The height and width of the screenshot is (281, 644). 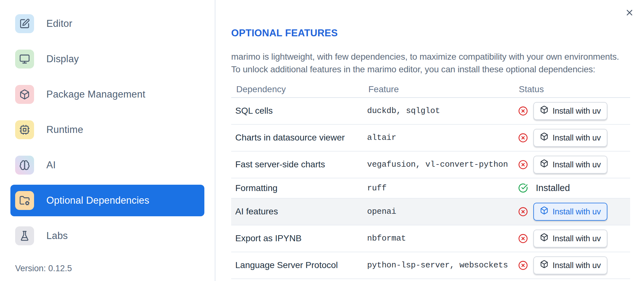 I want to click on sidebar-item-labs: Labs, so click(x=107, y=236).